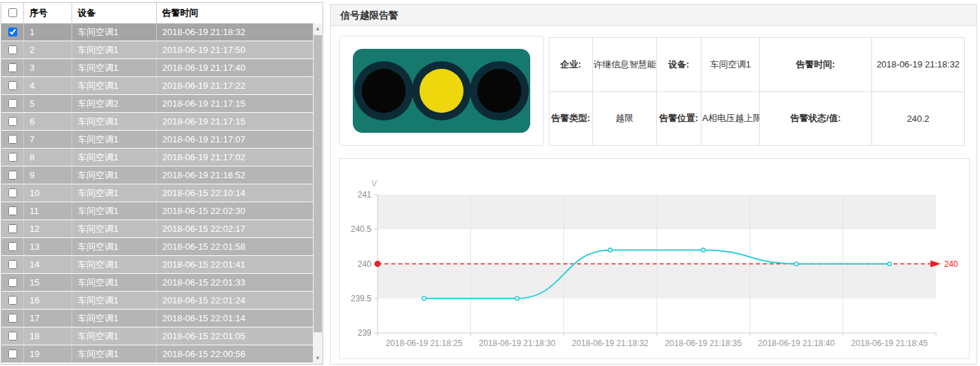  Describe the element at coordinates (157, 265) in the screenshot. I see `table-row: 14车间空调12018-06-15 22:01:41` at that location.